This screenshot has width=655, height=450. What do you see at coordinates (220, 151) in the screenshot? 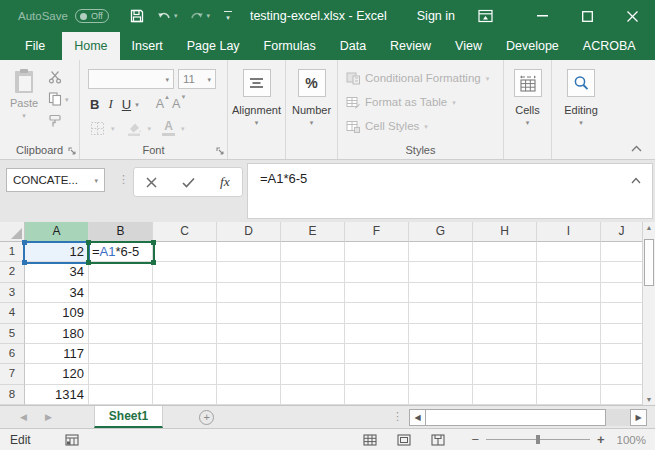
I see `font-dialog-launcher` at bounding box center [220, 151].